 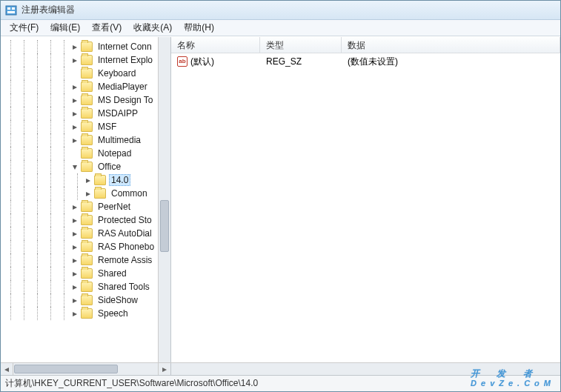 What do you see at coordinates (80, 180) in the screenshot?
I see `tree-item: ▸14.0` at bounding box center [80, 180].